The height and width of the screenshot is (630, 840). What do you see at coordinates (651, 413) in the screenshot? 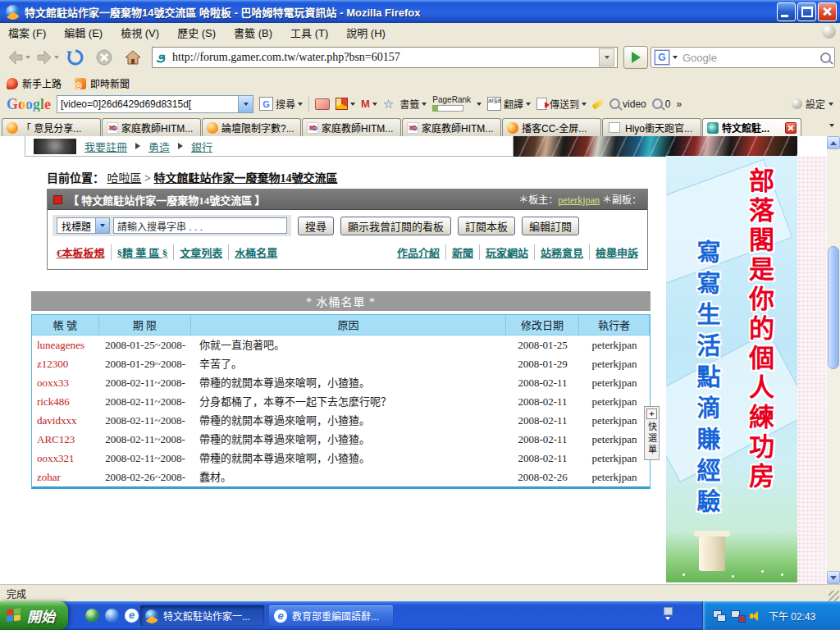
I see `quick-menu-expand-button: +` at bounding box center [651, 413].